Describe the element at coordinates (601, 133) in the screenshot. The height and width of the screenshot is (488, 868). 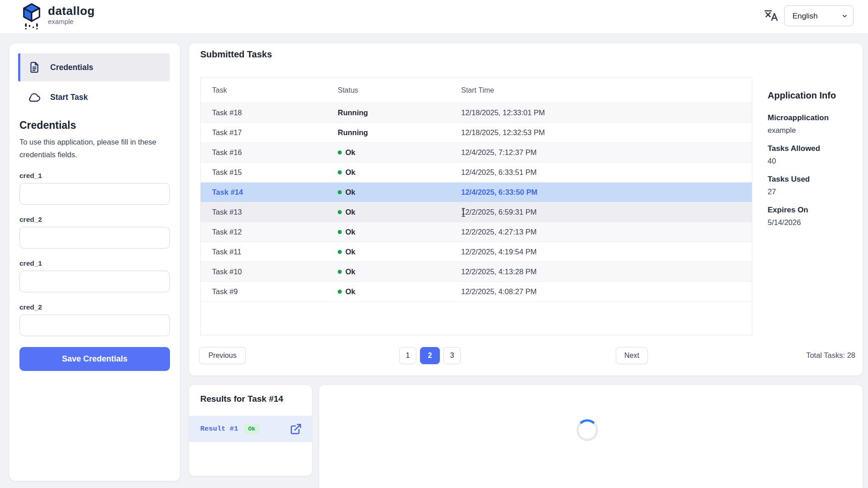
I see `start-time-cell: 12/18/2025, 12:32:53 PM` at that location.